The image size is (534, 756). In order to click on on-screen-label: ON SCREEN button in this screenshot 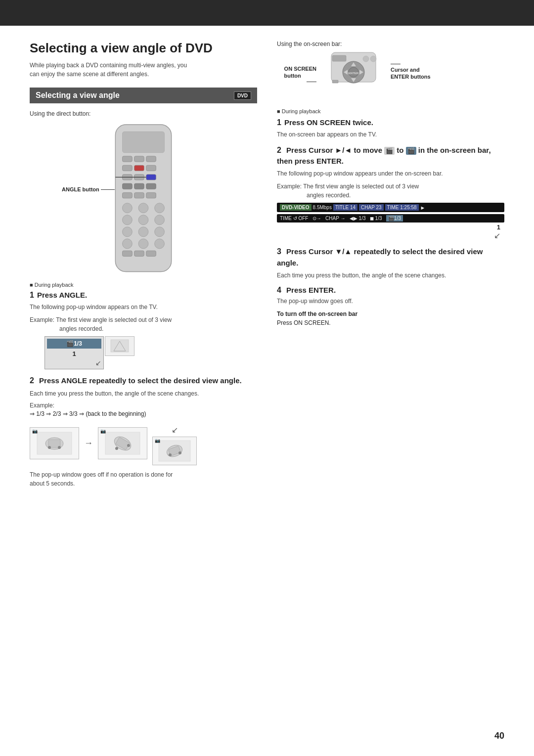, I will do `click(301, 72)`.